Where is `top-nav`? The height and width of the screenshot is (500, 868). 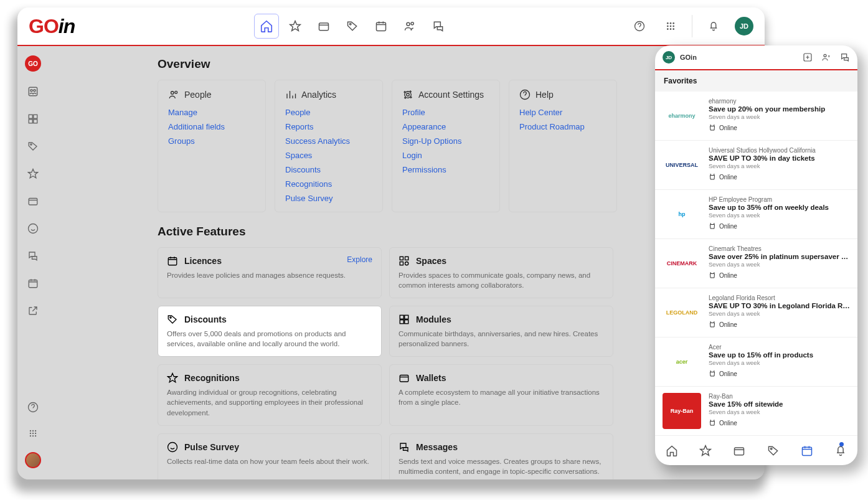
top-nav is located at coordinates (352, 26).